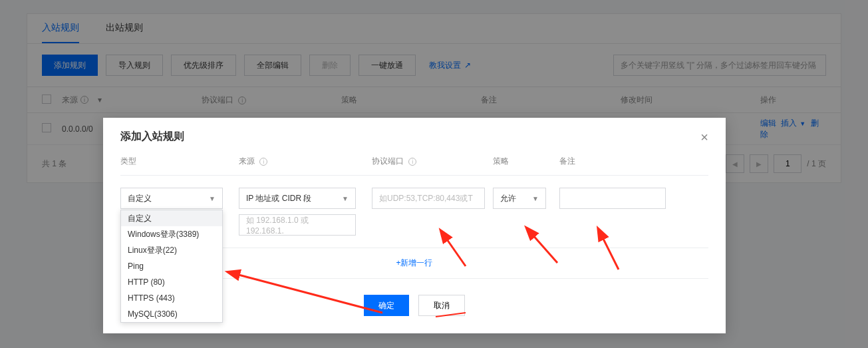  Describe the element at coordinates (704, 137) in the screenshot. I see `close-icon: ×` at that location.